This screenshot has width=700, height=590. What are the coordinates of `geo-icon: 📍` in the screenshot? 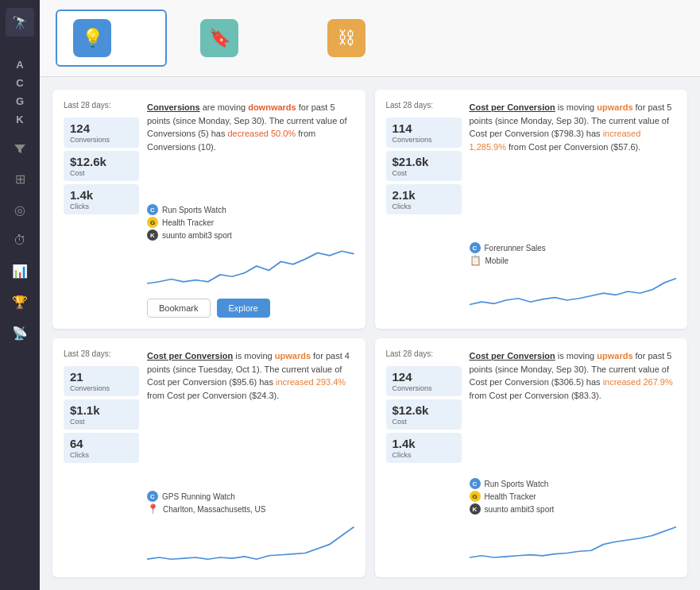 It's located at (153, 509).